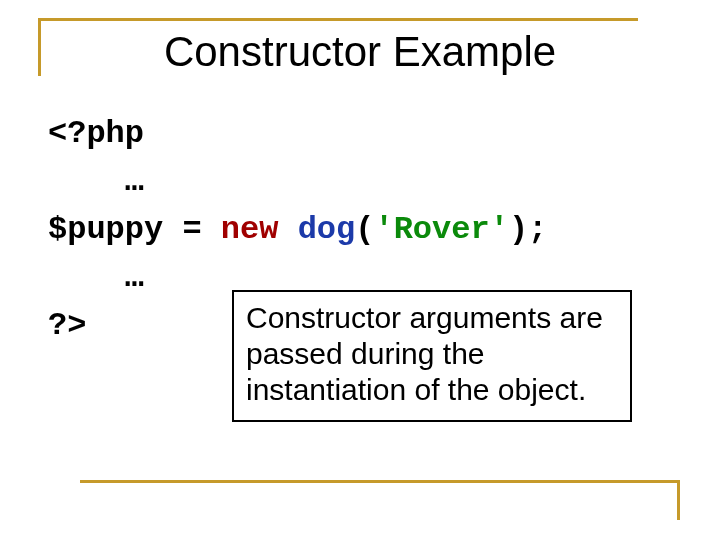 The height and width of the screenshot is (540, 720). What do you see at coordinates (432, 356) in the screenshot?
I see `callout-box: Constructor arguments are passed during …` at bounding box center [432, 356].